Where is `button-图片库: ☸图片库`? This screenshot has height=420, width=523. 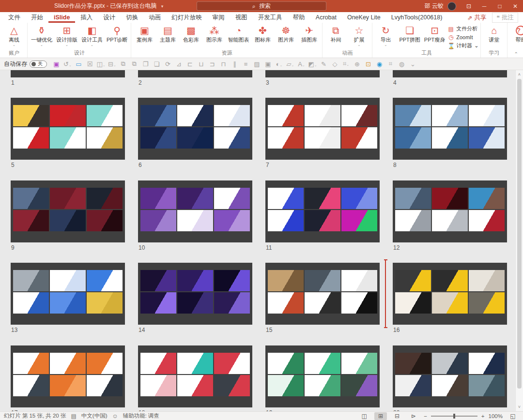
button-图片库: ☸图片库 is located at coordinates (286, 34).